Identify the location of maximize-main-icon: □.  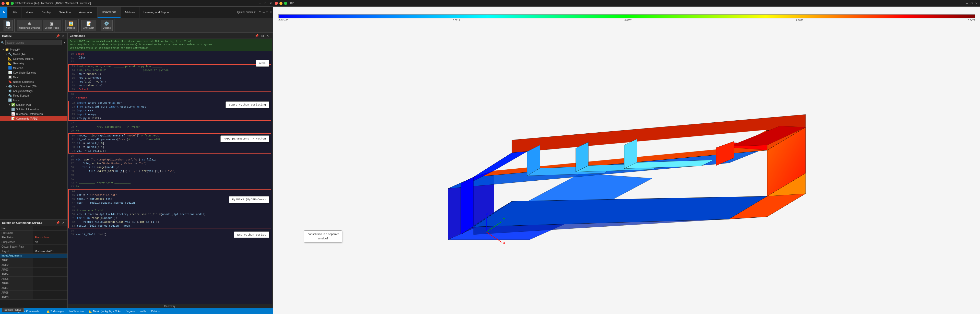
(267, 12).